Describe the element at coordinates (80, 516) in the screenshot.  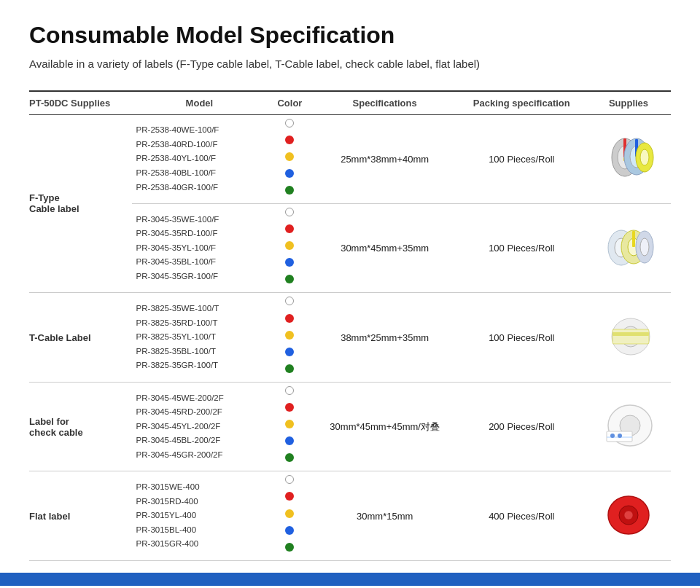
I see `label-cell: Flat label` at that location.